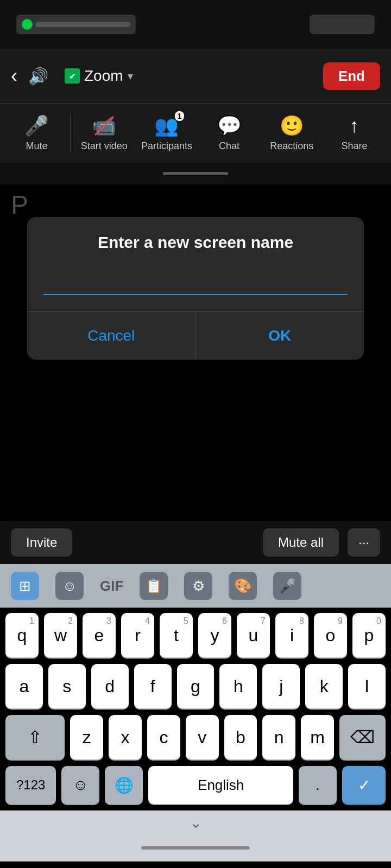  Describe the element at coordinates (104, 146) in the screenshot. I see `start-video-label: Start video` at that location.